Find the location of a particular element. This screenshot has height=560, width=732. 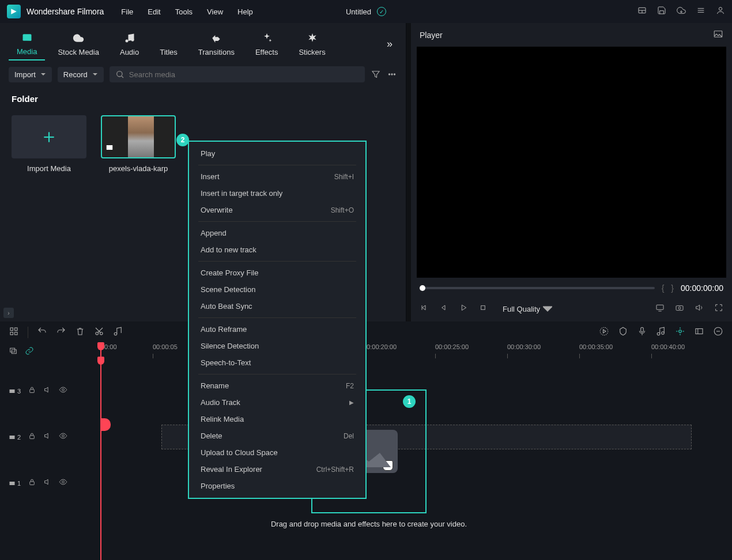

snapshot-icon is located at coordinates (718, 35).